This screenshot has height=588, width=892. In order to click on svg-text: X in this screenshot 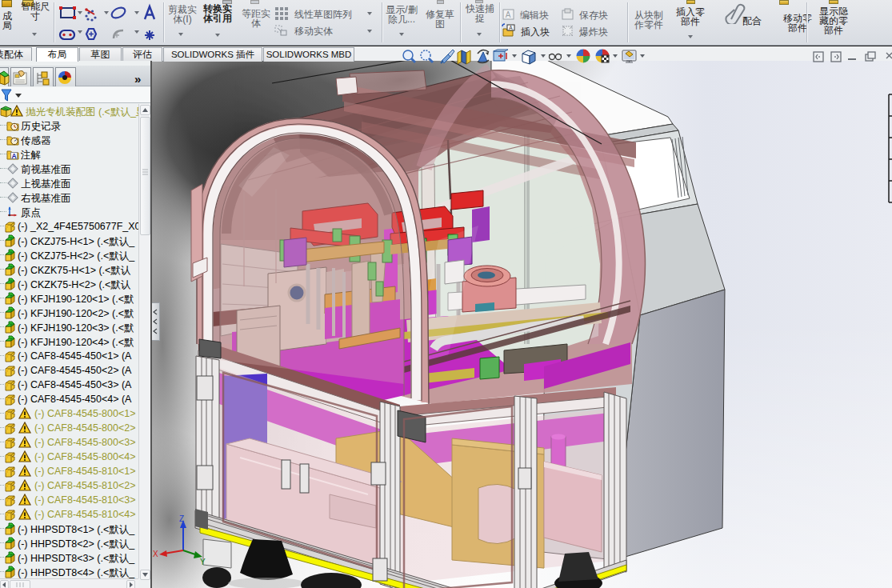, I will do `click(155, 554)`.